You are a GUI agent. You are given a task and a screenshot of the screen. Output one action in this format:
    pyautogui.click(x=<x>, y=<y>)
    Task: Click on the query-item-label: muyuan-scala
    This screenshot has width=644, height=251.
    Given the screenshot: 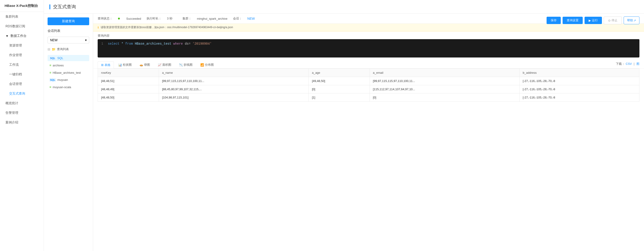 What is the action you would take?
    pyautogui.click(x=62, y=87)
    